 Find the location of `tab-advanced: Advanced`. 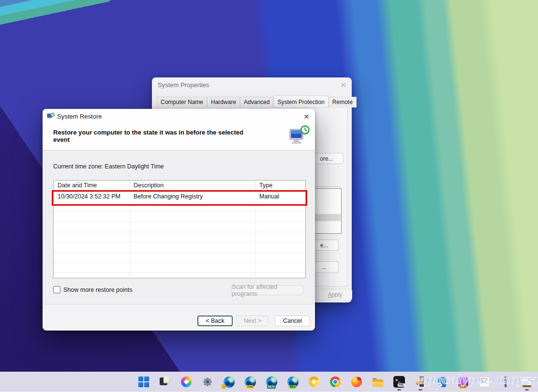

tab-advanced: Advanced is located at coordinates (256, 102).